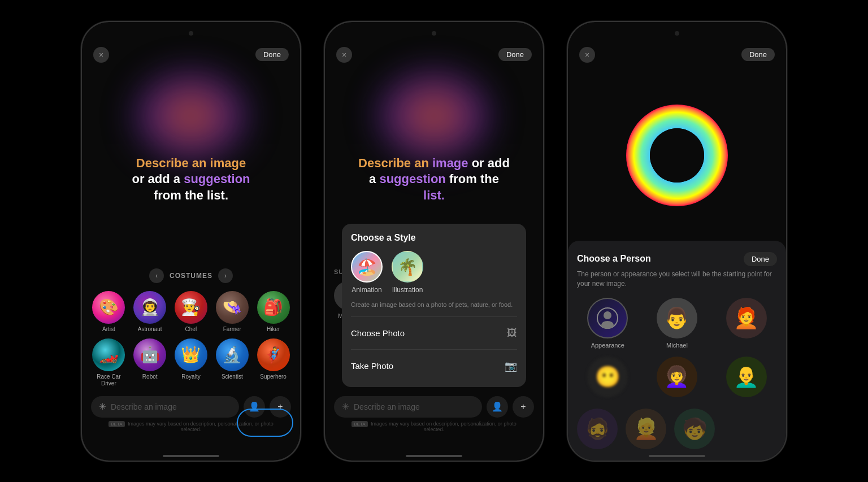 The width and height of the screenshot is (868, 482). I want to click on circle-highlight, so click(265, 423).